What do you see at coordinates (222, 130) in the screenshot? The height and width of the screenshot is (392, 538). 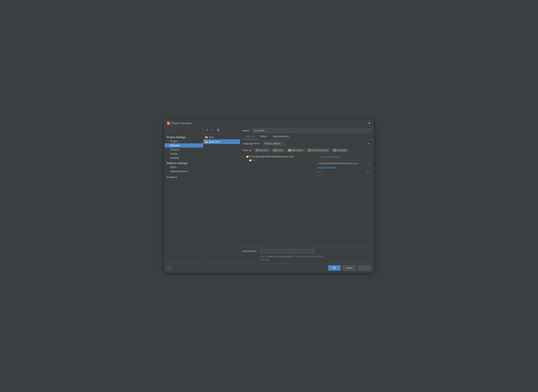 I see `module-toolbar: + − ⧉` at bounding box center [222, 130].